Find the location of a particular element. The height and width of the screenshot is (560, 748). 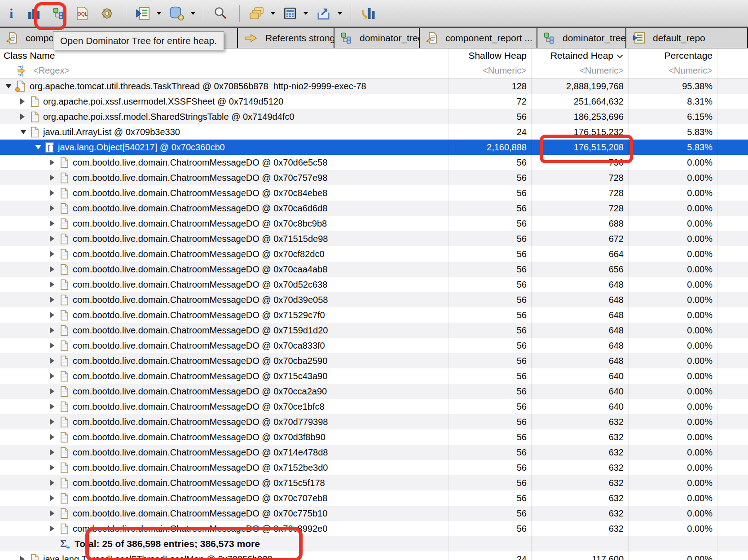

table-row: org.apache.poi.xssf.model.SharedStringsT… is located at coordinates (374, 117).